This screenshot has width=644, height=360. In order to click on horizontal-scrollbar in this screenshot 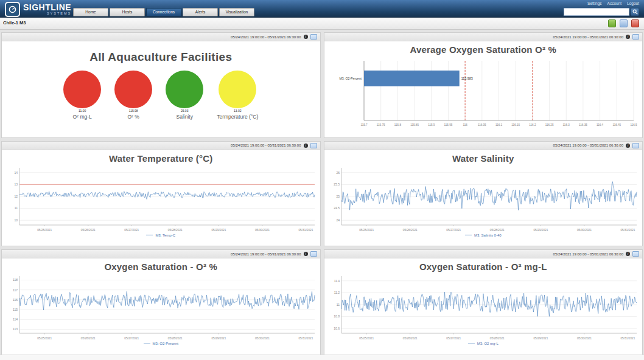, I will do `click(322, 358)`.